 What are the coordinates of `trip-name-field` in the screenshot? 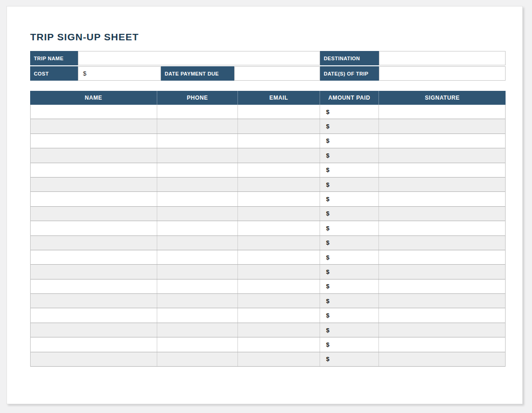 It's located at (199, 58).